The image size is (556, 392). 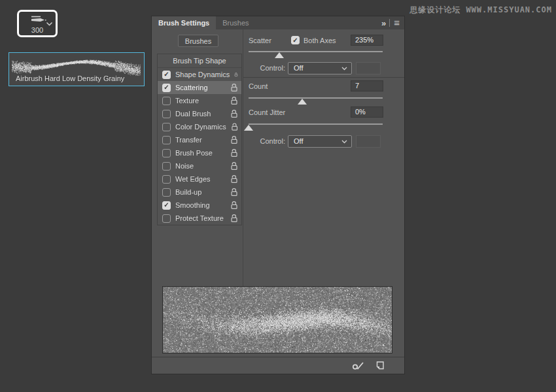 I want to click on panel-tab-bar: Brush Settings Brushes » ≡, so click(x=278, y=23).